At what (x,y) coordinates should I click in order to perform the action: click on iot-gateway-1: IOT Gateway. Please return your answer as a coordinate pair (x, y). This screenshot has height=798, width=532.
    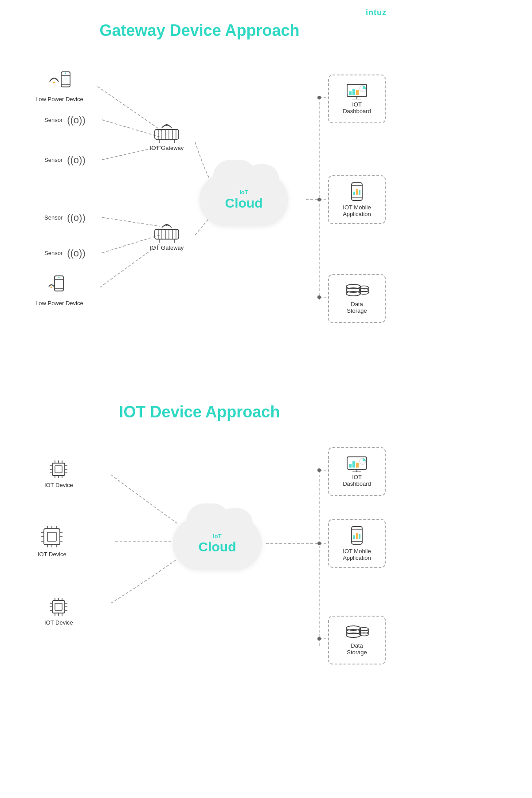
    Looking at the image, I should click on (167, 136).